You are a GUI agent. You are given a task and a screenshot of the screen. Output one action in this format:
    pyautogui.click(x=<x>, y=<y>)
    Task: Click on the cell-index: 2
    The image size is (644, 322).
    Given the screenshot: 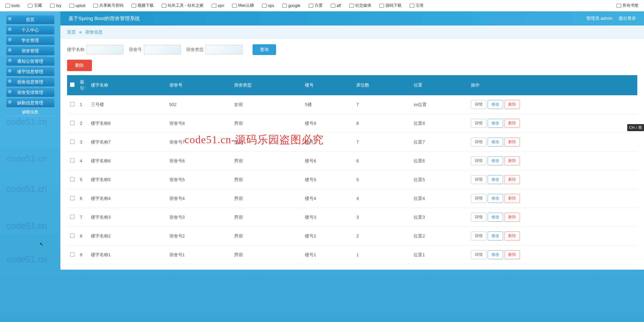 What is the action you would take?
    pyautogui.click(x=83, y=123)
    